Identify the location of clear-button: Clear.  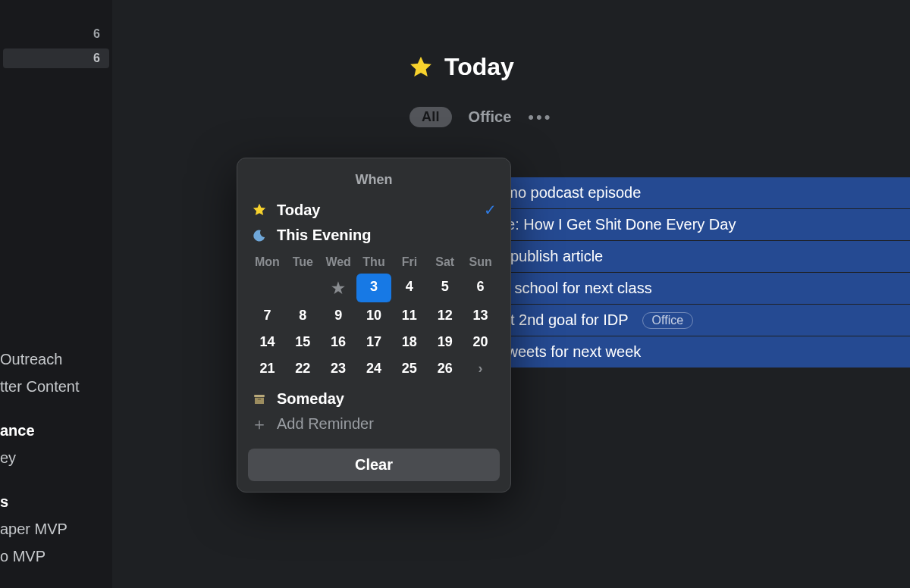
(374, 465).